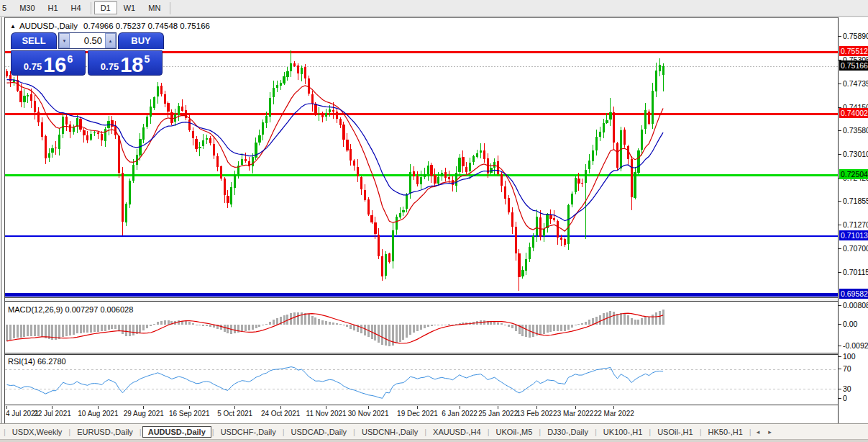 Image resolution: width=868 pixels, height=442 pixels. Describe the element at coordinates (190, 413) in the screenshot. I see `date-label: 16 Sep 2021` at that location.